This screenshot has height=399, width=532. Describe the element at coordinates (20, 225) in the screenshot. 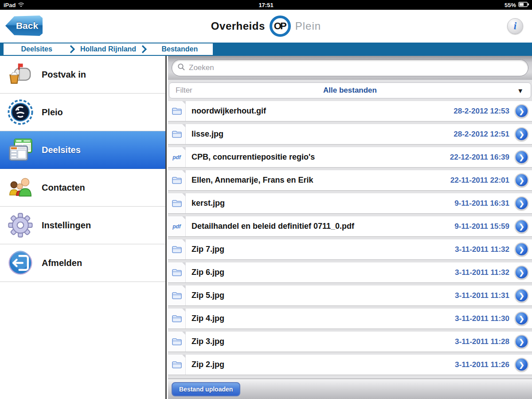

I see `gear-icon` at that location.